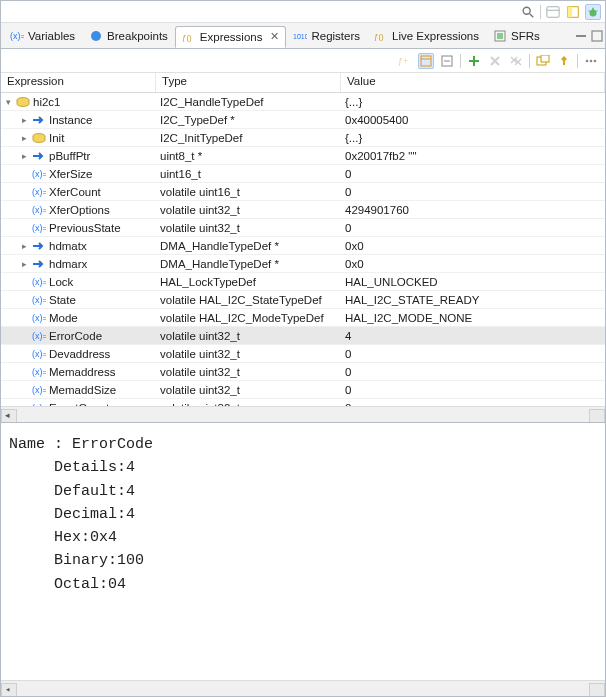  I want to click on detail-line: Hex:0x4, so click(303, 538).